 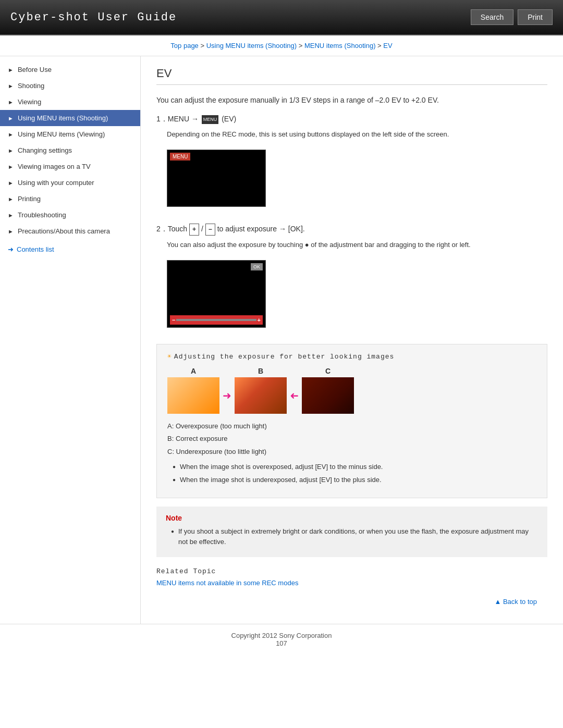 I want to click on sidebar-item-viewing: ► Viewing, so click(x=70, y=102).